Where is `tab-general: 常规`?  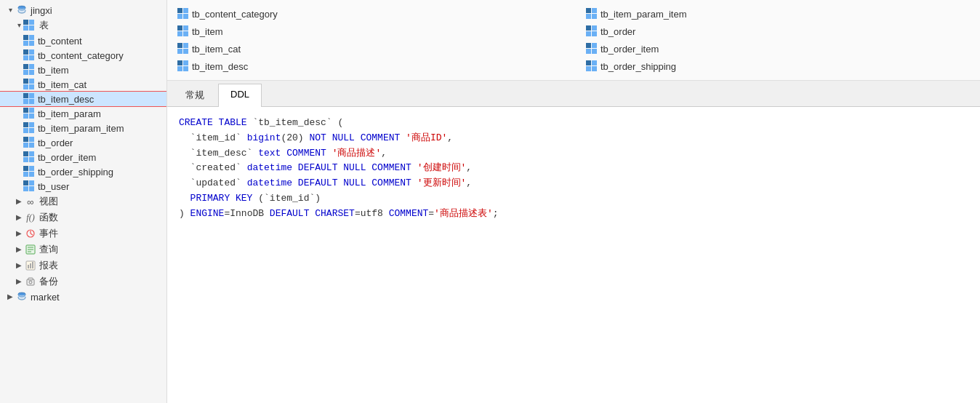 tab-general: 常规 is located at coordinates (195, 95).